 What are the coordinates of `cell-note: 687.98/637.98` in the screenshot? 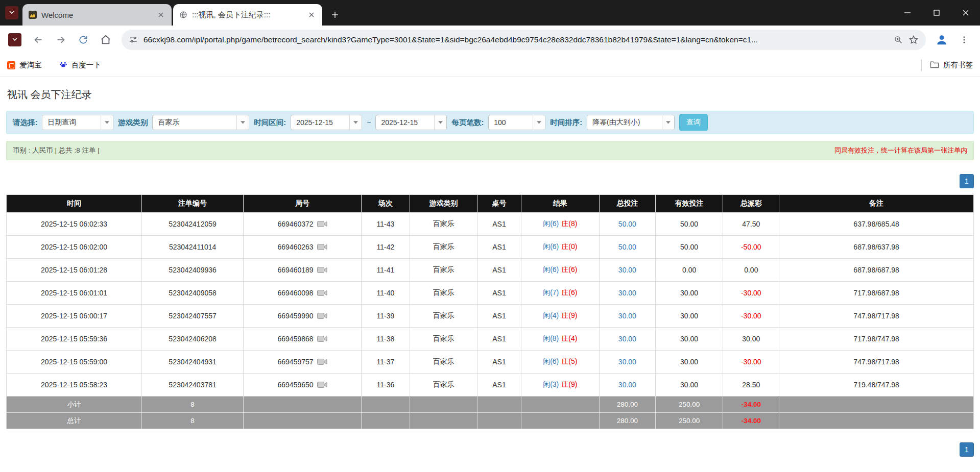 It's located at (876, 247).